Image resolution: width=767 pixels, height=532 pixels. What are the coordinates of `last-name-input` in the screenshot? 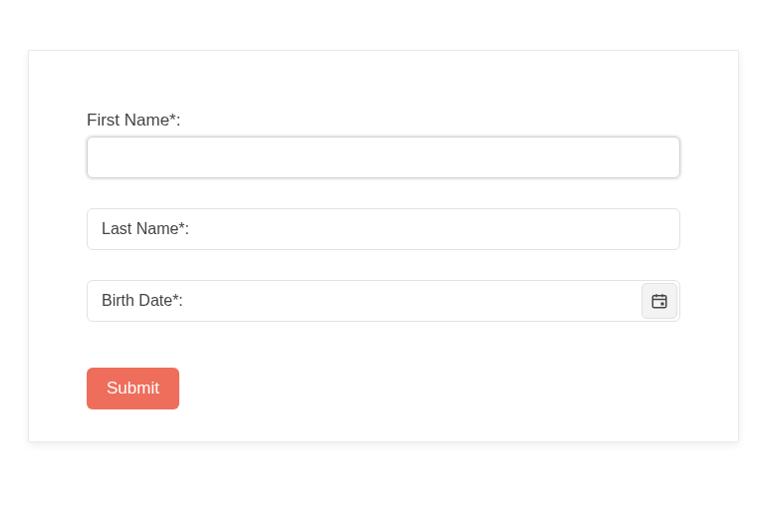 It's located at (384, 229).